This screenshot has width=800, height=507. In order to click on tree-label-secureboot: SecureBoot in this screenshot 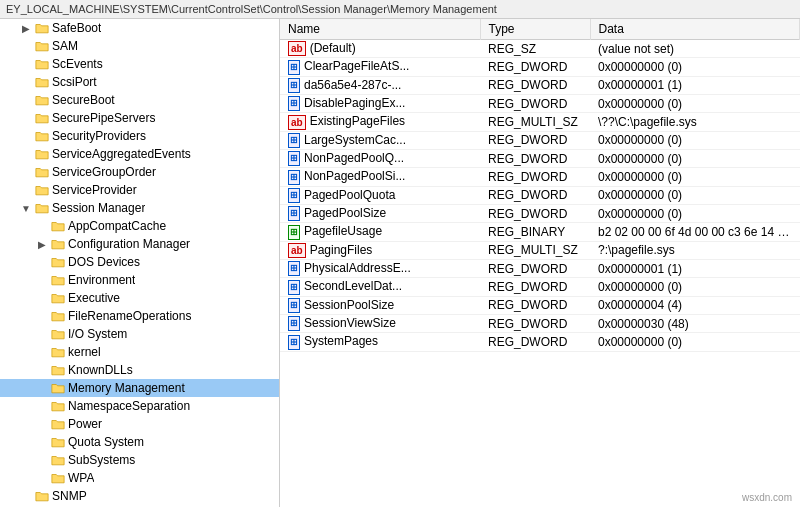, I will do `click(84, 100)`.